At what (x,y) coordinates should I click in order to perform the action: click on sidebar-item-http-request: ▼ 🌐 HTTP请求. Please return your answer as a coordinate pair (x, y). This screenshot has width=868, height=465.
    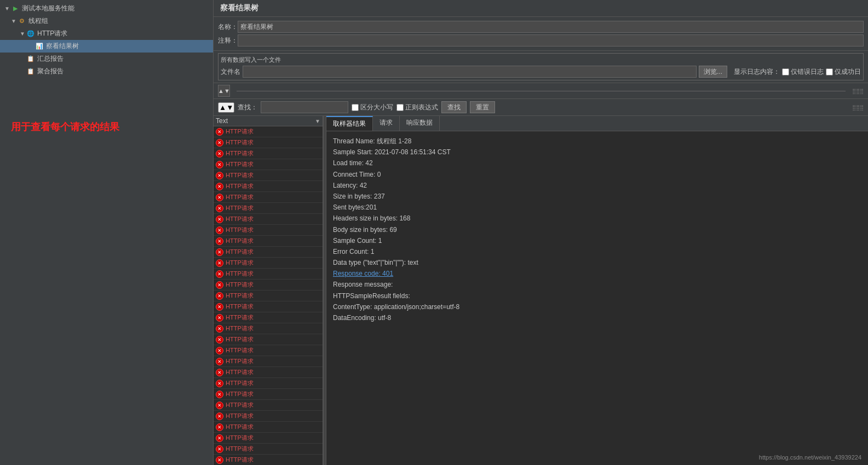
    Looking at the image, I should click on (106, 34).